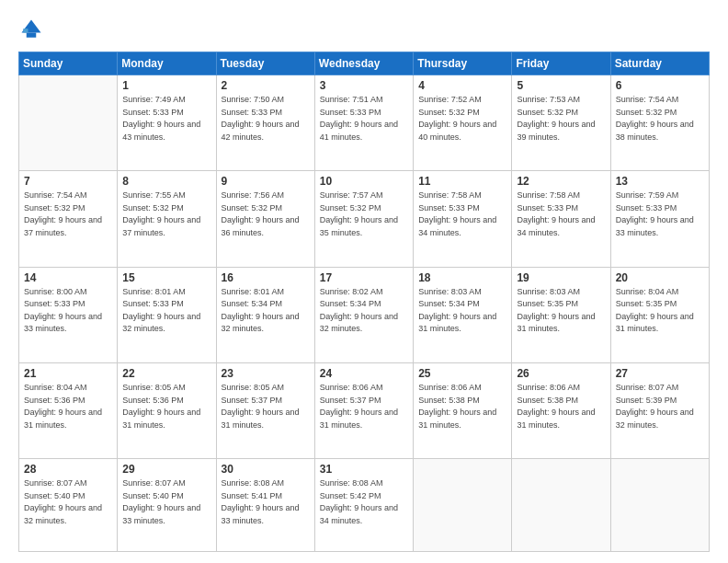  What do you see at coordinates (660, 315) in the screenshot?
I see `calendar-cell: 20Sunrise: 8:04 AMSunset: 5:35 PMDayligh…` at bounding box center [660, 315].